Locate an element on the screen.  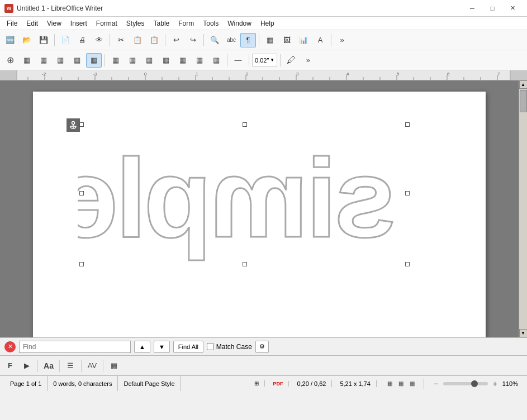
vertical-scrollbar: ▲ ▼ is located at coordinates (523, 209).